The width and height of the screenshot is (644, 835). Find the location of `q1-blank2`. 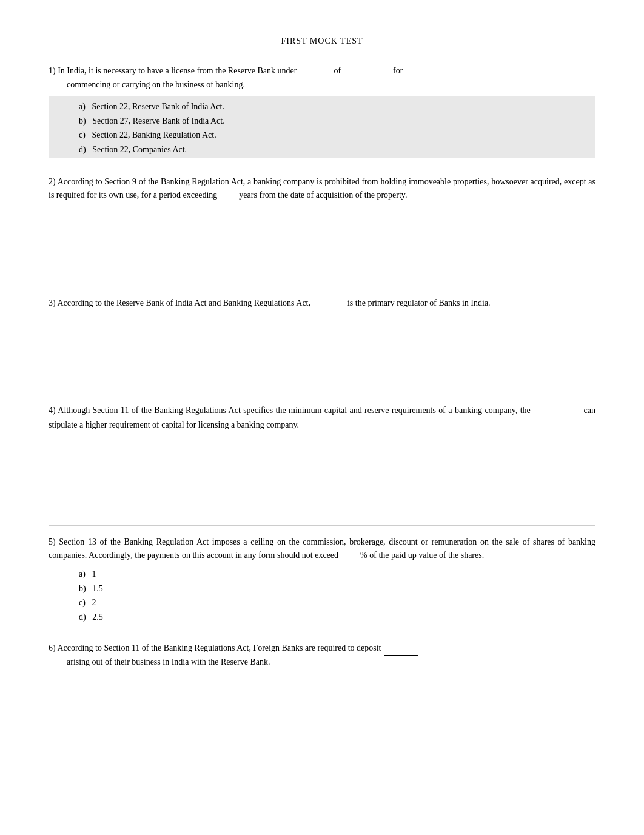

q1-blank2 is located at coordinates (367, 72).